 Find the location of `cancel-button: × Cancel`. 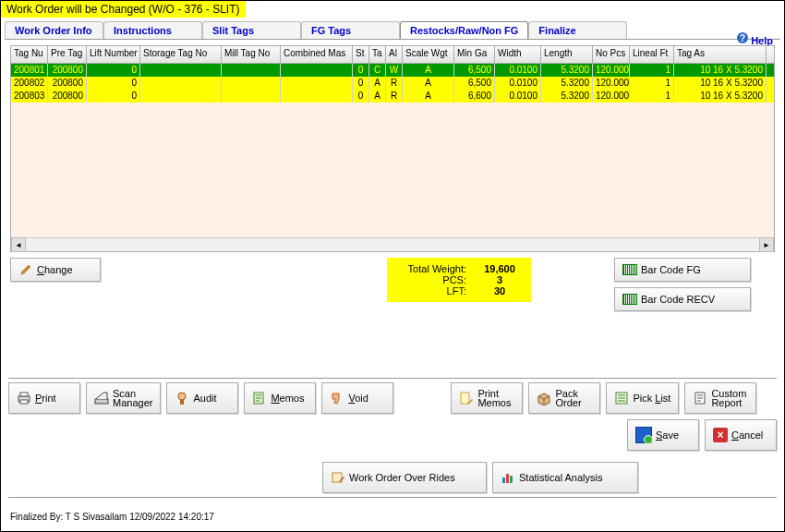

cancel-button: × Cancel is located at coordinates (741, 435).